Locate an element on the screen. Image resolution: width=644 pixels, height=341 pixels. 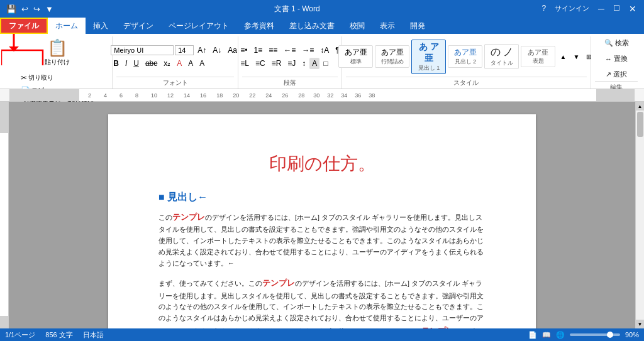
style-subtitle: あア亜 表題 is located at coordinates (538, 57).